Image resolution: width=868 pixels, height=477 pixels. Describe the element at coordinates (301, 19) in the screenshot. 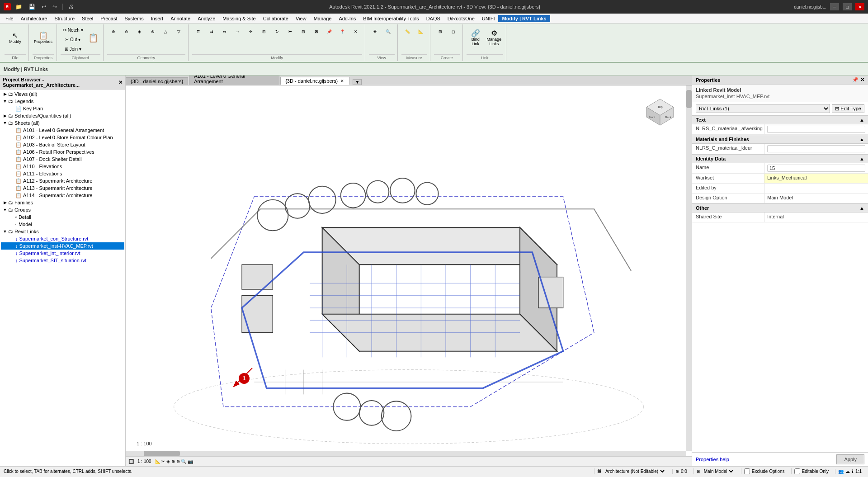

I see `menu-view: View` at that location.